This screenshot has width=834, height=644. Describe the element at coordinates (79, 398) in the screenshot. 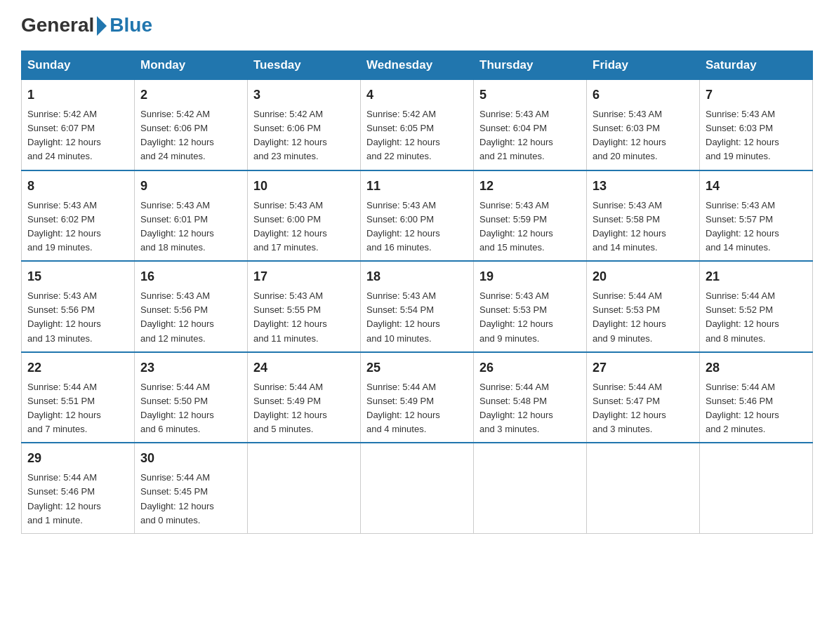

I see `calendar-cell: 22Sunrise: 5:44 AMSunset: 5:51 PMDayligh…` at that location.